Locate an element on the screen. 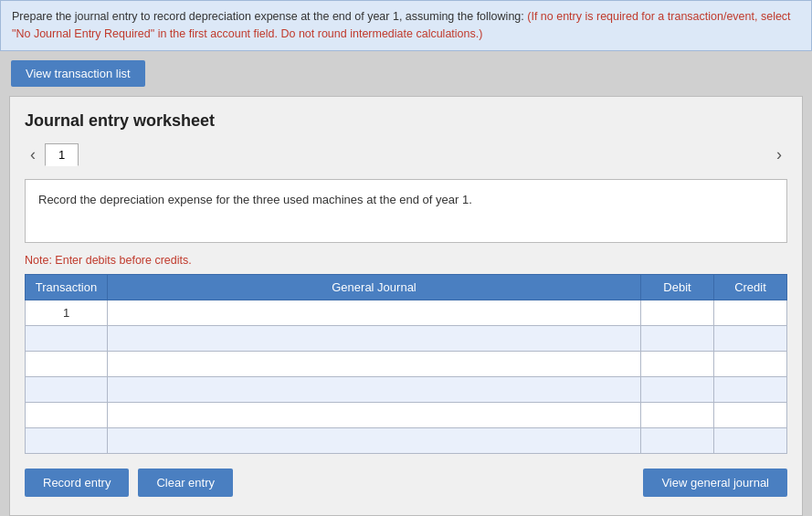 The image size is (812, 516). clear-entry-button: Clear entry is located at coordinates (185, 482).